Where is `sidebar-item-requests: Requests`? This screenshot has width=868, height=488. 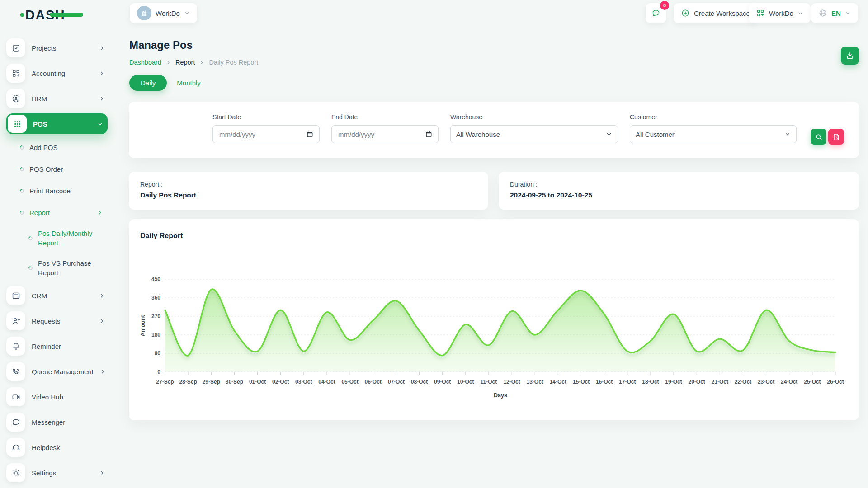
sidebar-item-requests: Requests is located at coordinates (57, 321).